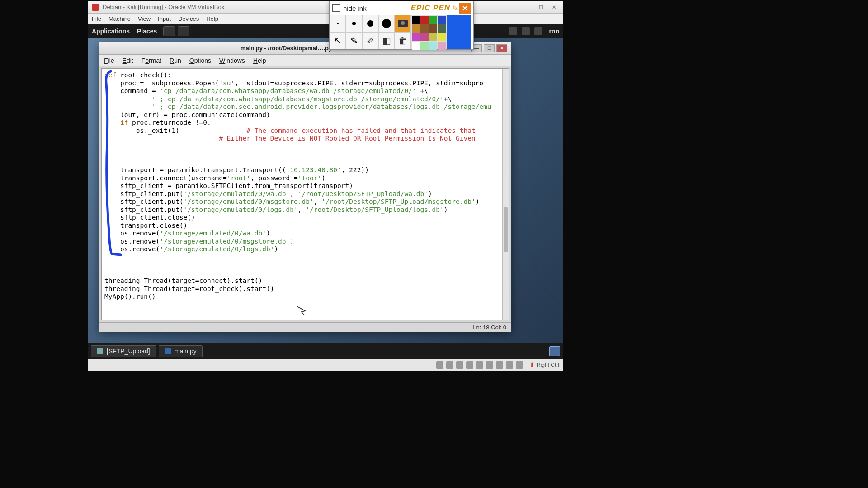 The width and height of the screenshot is (868, 488). What do you see at coordinates (123, 351) in the screenshot?
I see `taskbar-item-sftp: [SFTP_Upload]` at bounding box center [123, 351].